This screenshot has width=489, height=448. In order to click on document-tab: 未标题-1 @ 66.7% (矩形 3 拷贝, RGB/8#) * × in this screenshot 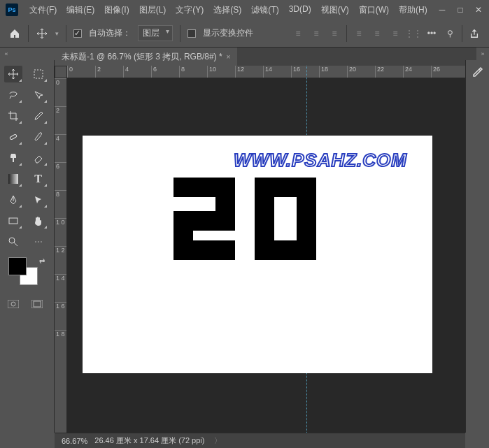, I will do `click(146, 57)`.